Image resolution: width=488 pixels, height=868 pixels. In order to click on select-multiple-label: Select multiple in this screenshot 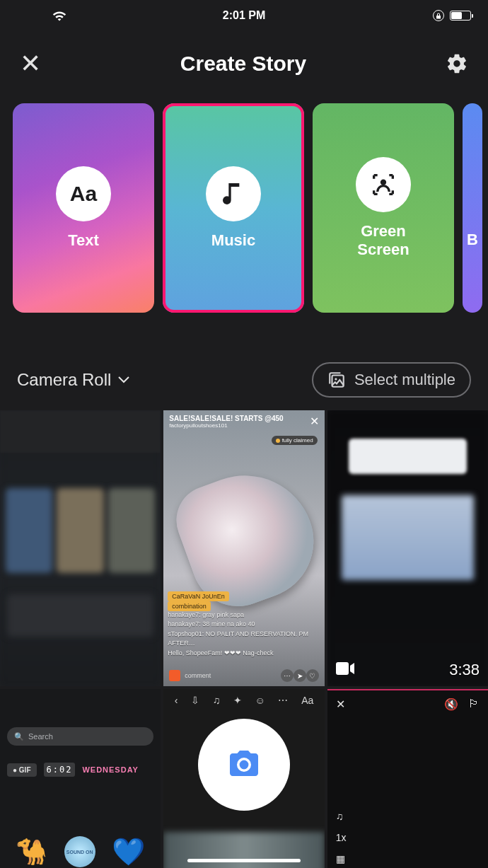, I will do `click(405, 380)`.